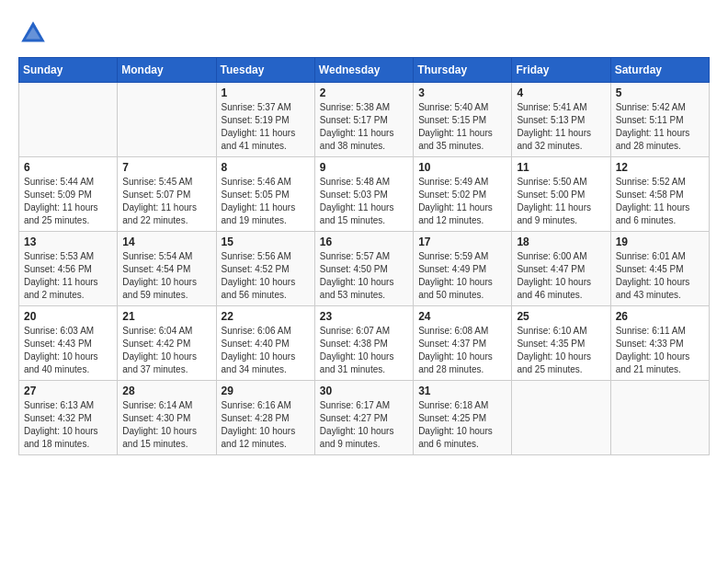 The height and width of the screenshot is (563, 728). Describe the element at coordinates (364, 350) in the screenshot. I see `day-info: Sunrise: 6:07 AM Sunset: 4:38 PM Dayligh…` at that location.